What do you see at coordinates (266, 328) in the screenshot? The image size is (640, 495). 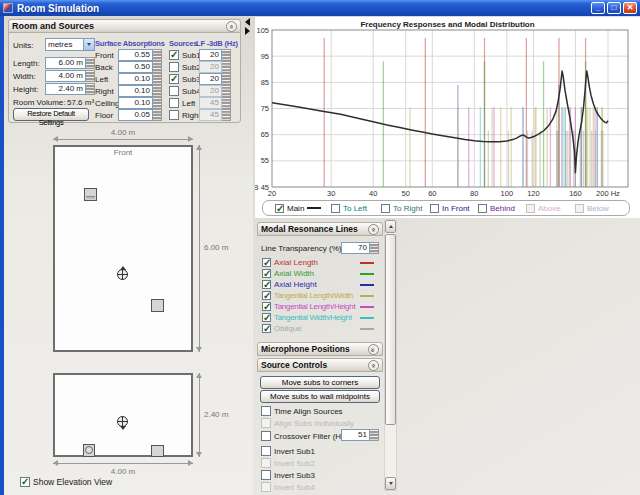 I see `oblique-checkbox` at bounding box center [266, 328].